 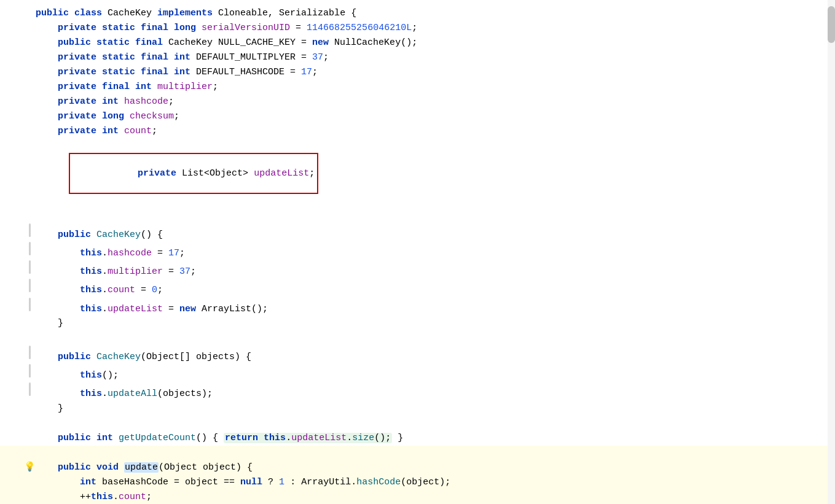 What do you see at coordinates (435, 468) in the screenshot?
I see `content-26: public void update(Object object) {` at bounding box center [435, 468].